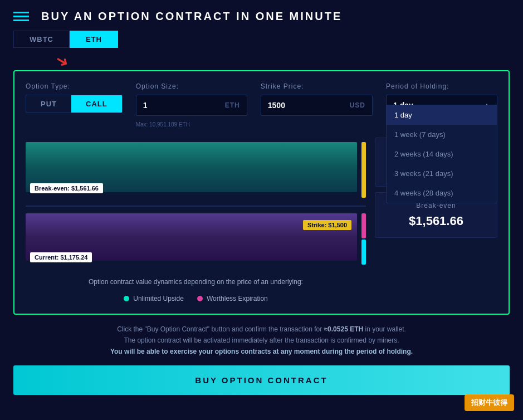  What do you see at coordinates (290, 61) in the screenshot?
I see `arrow-indicator: ➜` at bounding box center [290, 61].